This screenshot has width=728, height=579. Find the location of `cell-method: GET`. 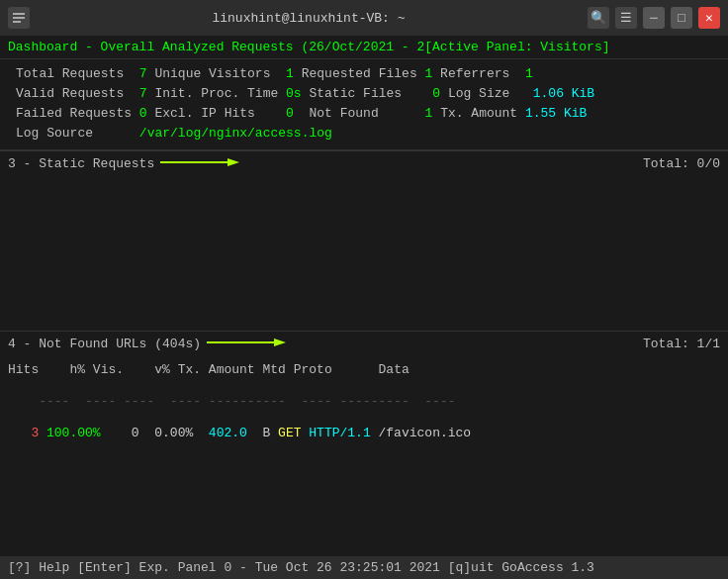

cell-method: GET is located at coordinates (285, 434).